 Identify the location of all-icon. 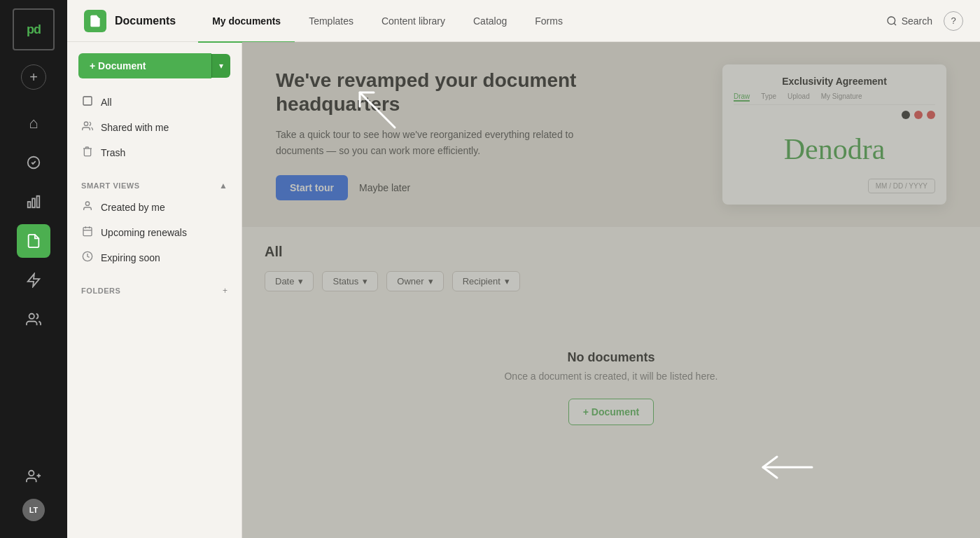
(88, 102).